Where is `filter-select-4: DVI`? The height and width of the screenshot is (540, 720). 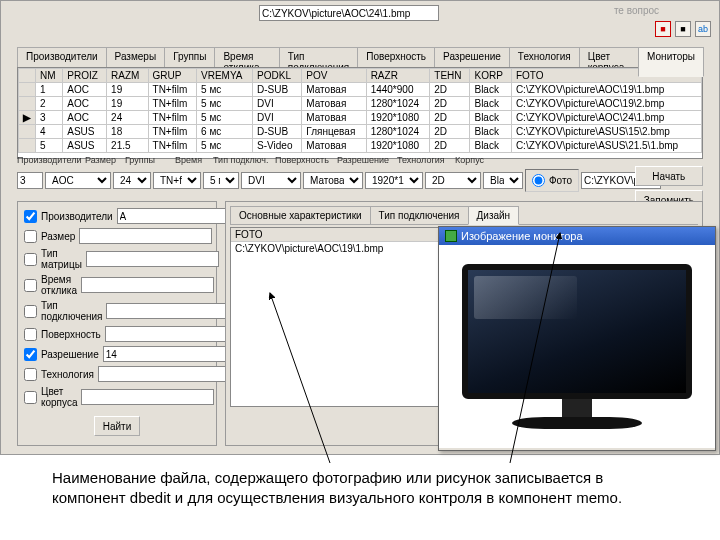
filter-select-4: DVI is located at coordinates (271, 180).